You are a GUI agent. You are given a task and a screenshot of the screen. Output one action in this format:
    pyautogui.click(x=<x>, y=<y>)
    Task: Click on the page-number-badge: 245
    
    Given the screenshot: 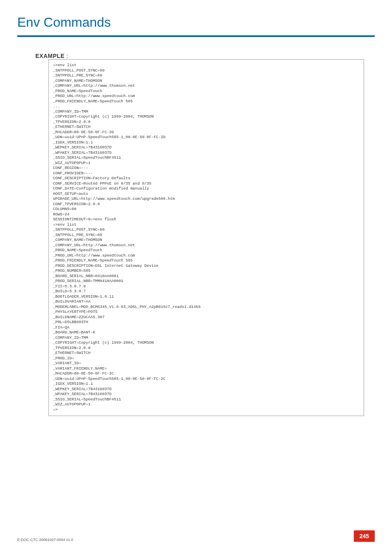 What is the action you would take?
    pyautogui.click(x=364, y=536)
    